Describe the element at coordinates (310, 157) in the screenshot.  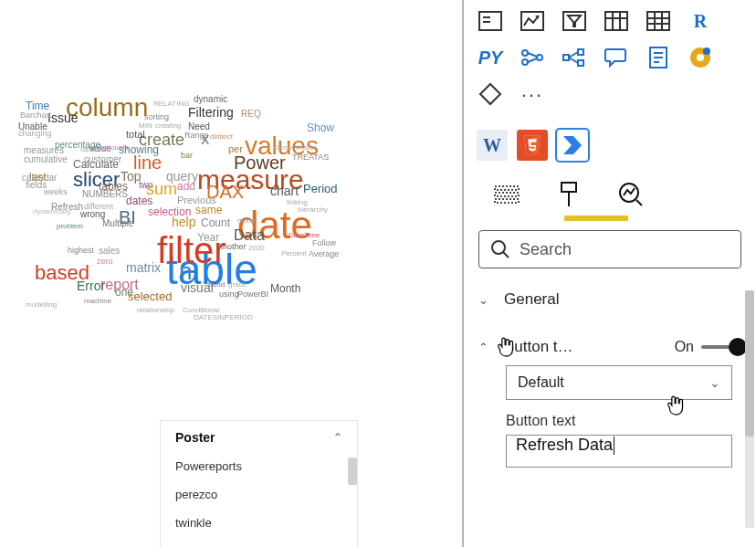
I see `wordcloud-word: TREATAS` at that location.